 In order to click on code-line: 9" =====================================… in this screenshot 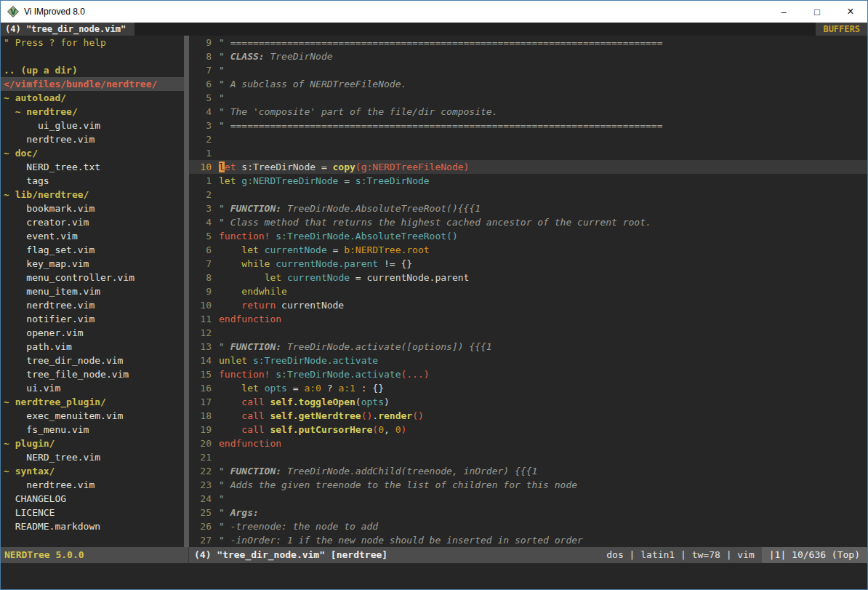, I will do `click(528, 42)`.